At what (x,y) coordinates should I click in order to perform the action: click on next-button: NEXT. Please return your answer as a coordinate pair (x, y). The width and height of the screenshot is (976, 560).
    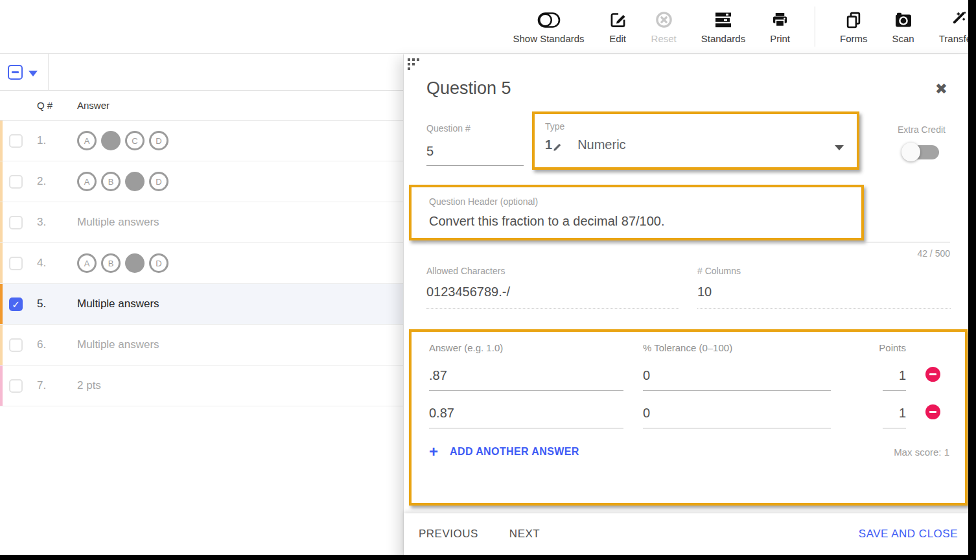
    Looking at the image, I should click on (525, 534).